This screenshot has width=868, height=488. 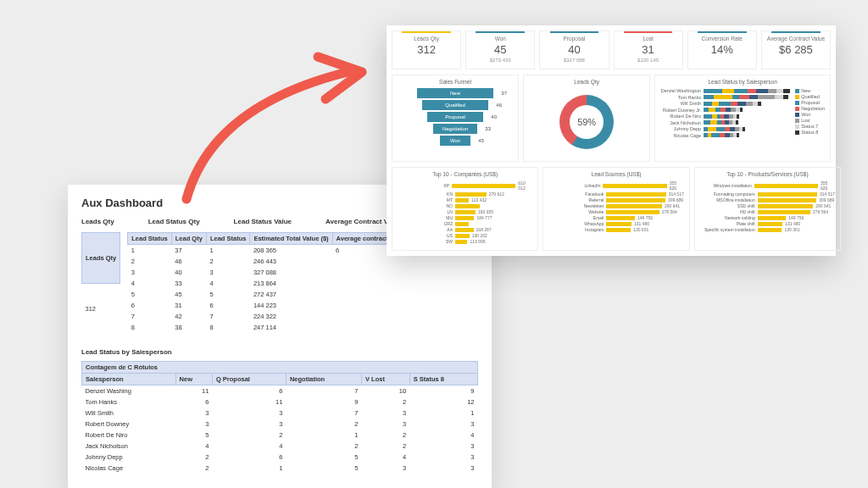 I want to click on status-hdr: Estimated Total Value ($), so click(x=292, y=239).